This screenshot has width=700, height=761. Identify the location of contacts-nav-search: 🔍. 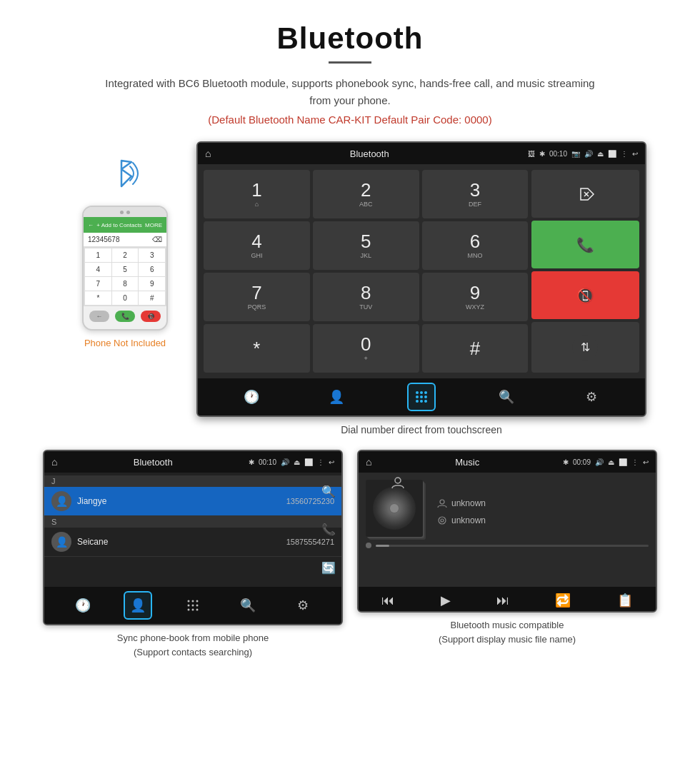
(248, 605).